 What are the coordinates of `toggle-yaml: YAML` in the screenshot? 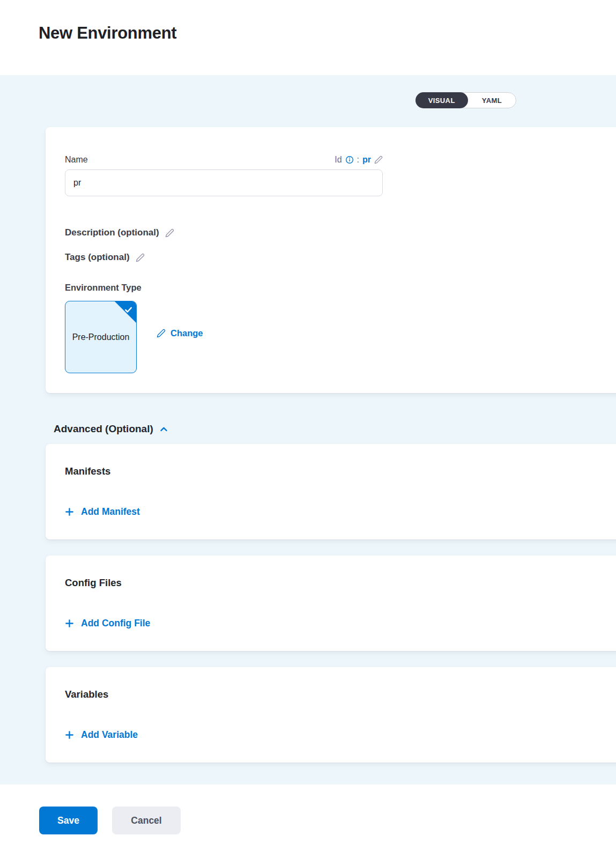 It's located at (492, 100).